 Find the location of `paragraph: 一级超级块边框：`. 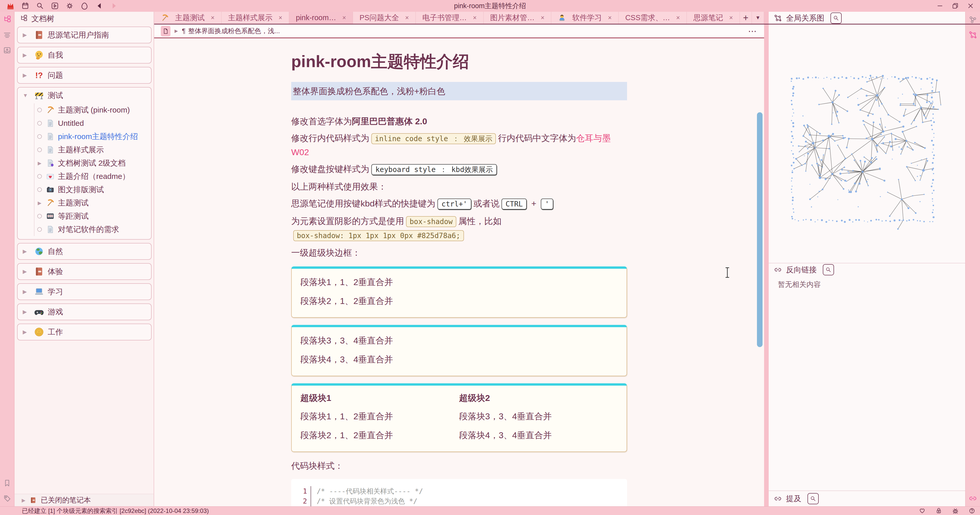

paragraph: 一级超级块边框： is located at coordinates (459, 253).